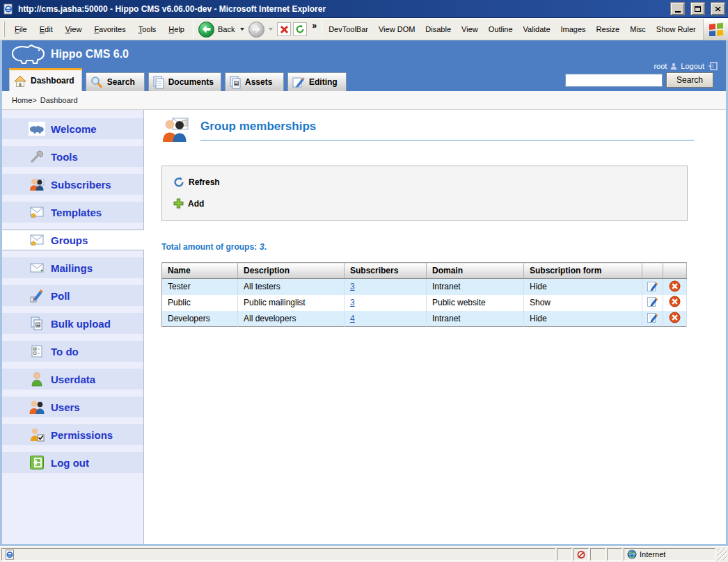  Describe the element at coordinates (189, 203) in the screenshot. I see `add-action: Add` at that location.